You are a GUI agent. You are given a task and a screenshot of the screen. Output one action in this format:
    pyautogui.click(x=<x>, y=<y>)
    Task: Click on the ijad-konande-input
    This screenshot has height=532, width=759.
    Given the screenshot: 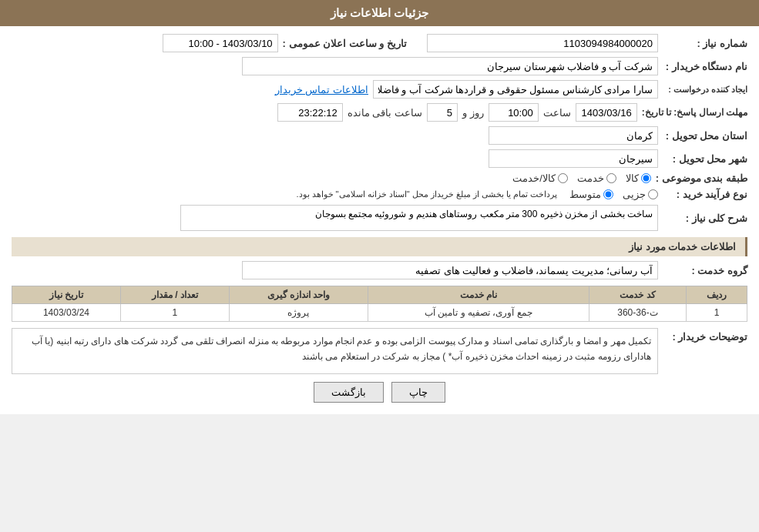 What is the action you would take?
    pyautogui.click(x=516, y=89)
    